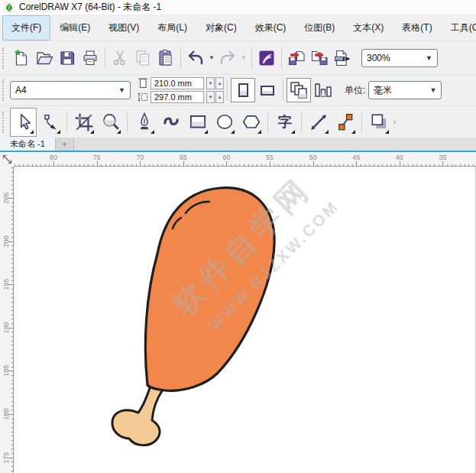  I want to click on menu-item-1: 编辑(E), so click(75, 28).